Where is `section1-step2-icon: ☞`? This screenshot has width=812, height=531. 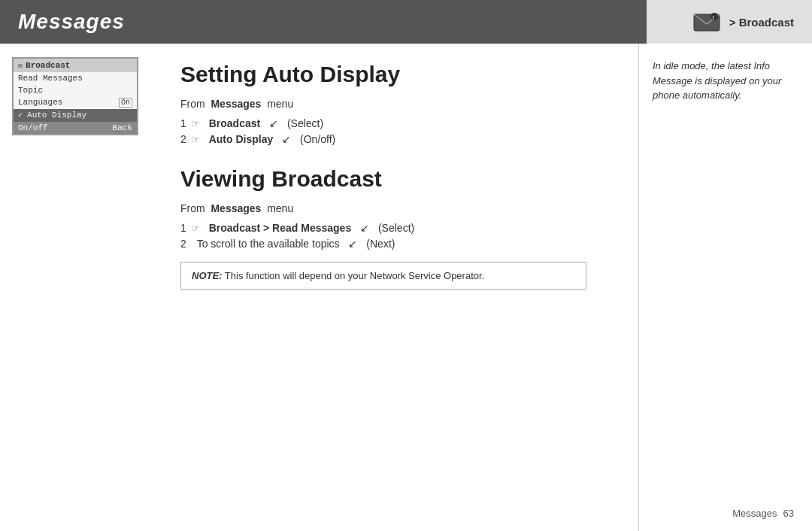 section1-step2-icon: ☞ is located at coordinates (195, 140).